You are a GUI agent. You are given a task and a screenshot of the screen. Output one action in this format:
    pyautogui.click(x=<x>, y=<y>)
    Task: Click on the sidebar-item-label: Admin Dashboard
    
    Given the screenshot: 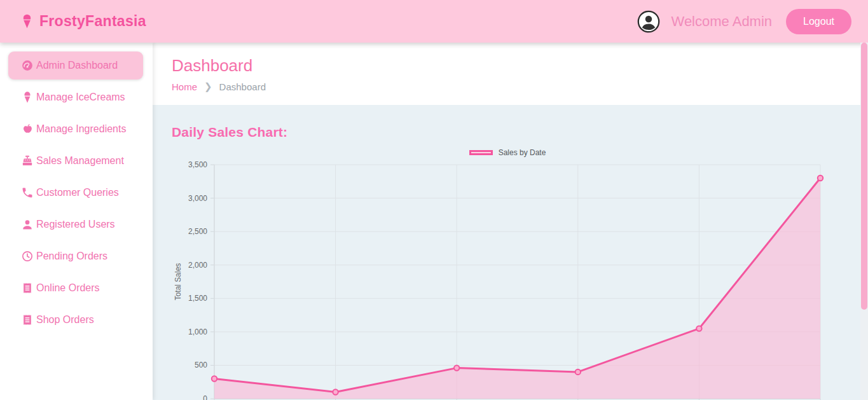 What is the action you would take?
    pyautogui.click(x=77, y=66)
    